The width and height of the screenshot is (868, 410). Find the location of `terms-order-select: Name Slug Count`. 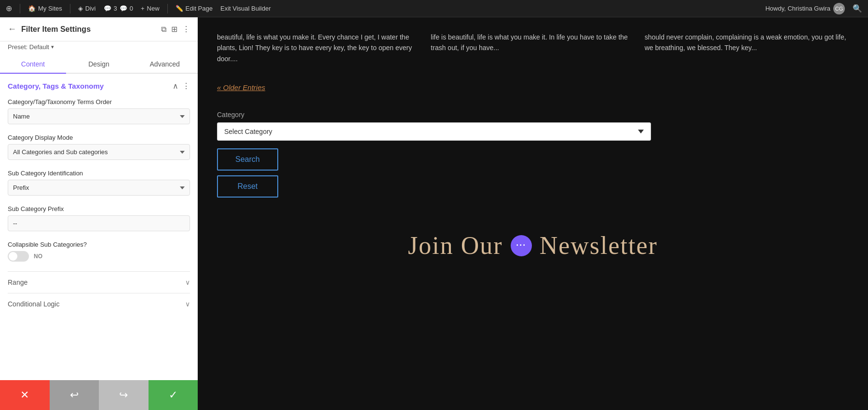

terms-order-select: Name Slug Count is located at coordinates (99, 117).